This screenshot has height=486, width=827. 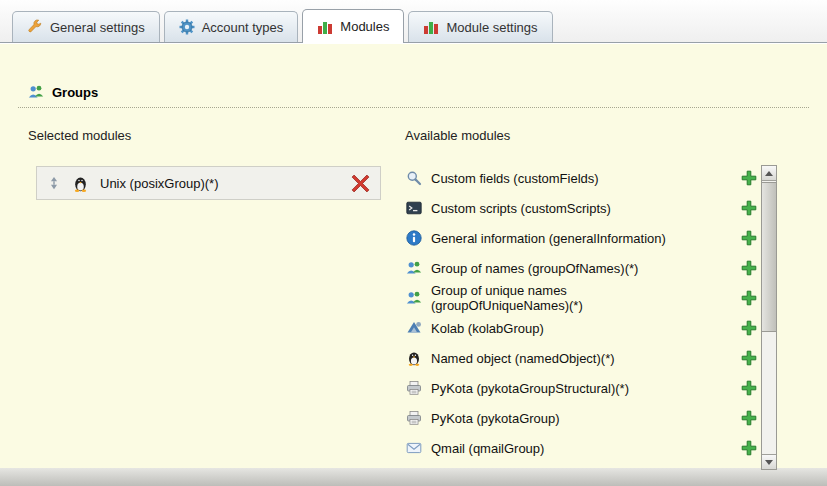 What do you see at coordinates (480, 26) in the screenshot?
I see `tab-module-settings: Module settings` at bounding box center [480, 26].